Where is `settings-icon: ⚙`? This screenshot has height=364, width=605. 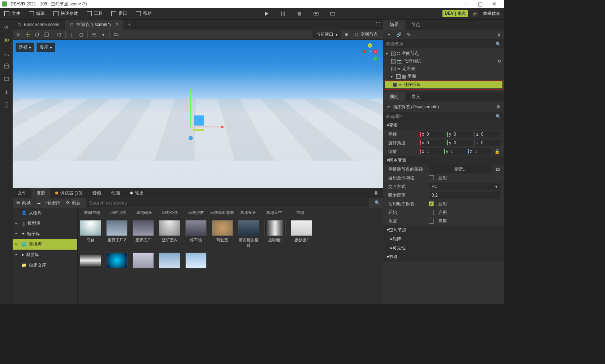 settings-icon: ⚙ is located at coordinates (498, 107).